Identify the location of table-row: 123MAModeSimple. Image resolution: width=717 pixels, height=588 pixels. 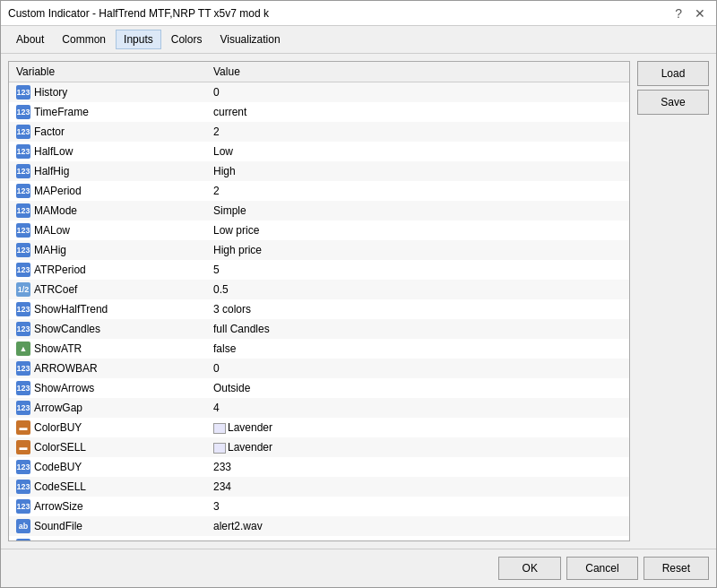
(319, 211).